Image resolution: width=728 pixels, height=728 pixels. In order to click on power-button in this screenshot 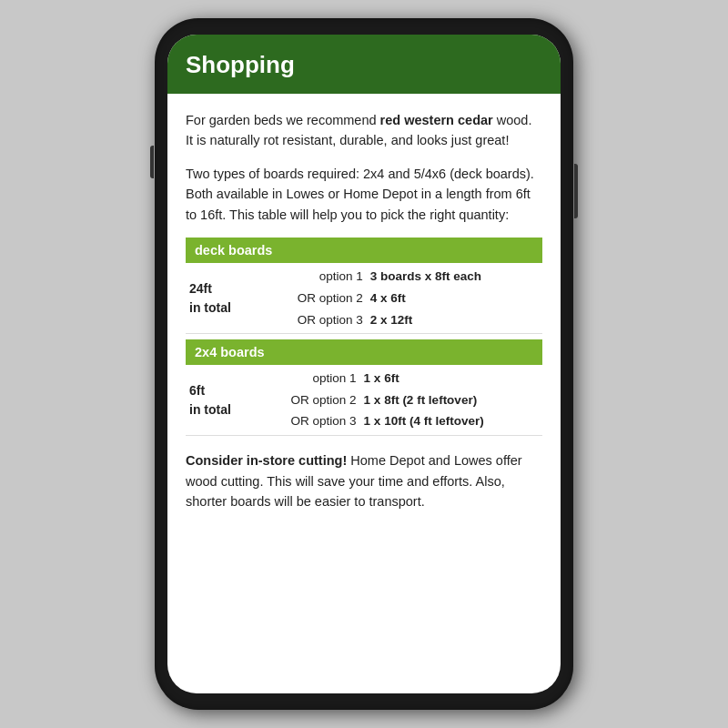, I will do `click(576, 191)`.